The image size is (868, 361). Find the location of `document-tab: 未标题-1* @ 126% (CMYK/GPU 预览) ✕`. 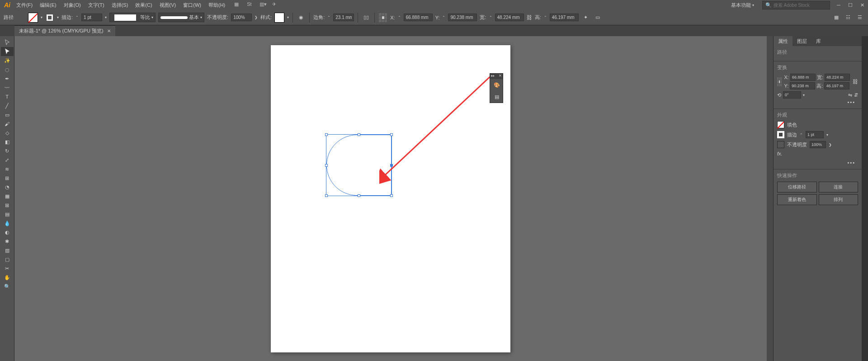

document-tab: 未标题-1* @ 126% (CMYK/GPU 预览) ✕ is located at coordinates (65, 31).